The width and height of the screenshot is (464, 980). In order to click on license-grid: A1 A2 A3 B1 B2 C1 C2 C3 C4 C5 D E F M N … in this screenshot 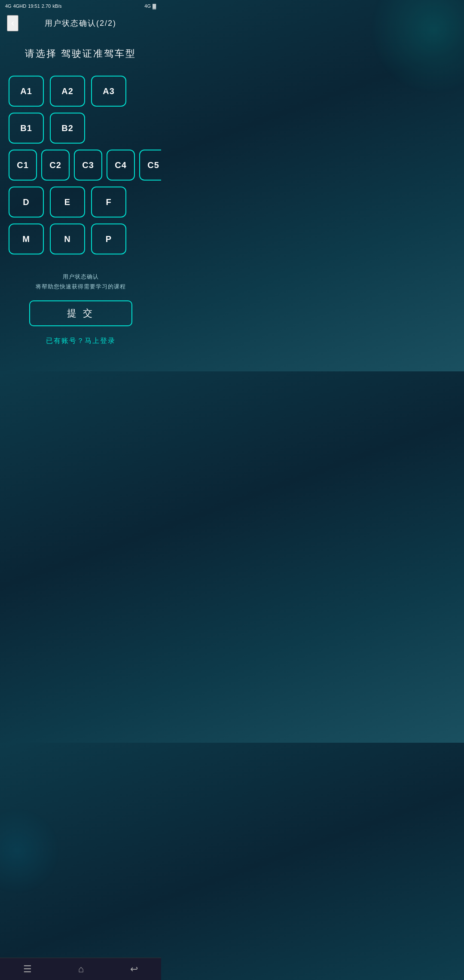, I will do `click(81, 165)`.